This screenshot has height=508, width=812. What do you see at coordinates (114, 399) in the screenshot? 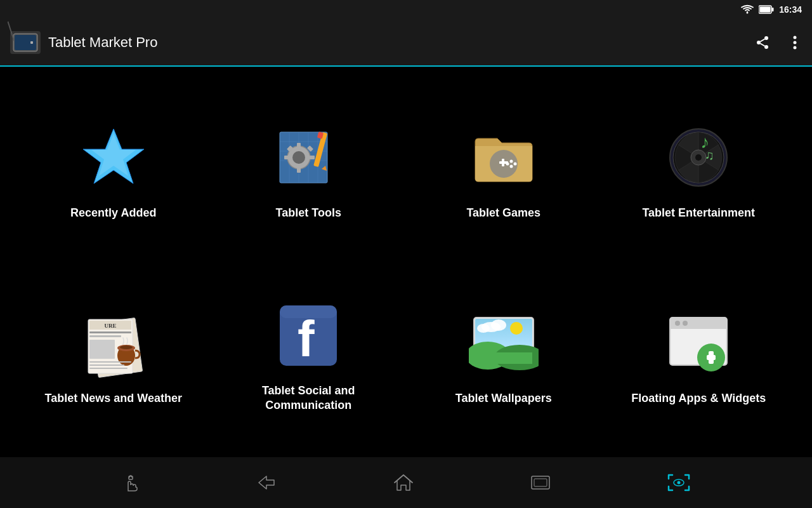
I see `tablet-news-label: Tablet News and Weather` at bounding box center [114, 399].